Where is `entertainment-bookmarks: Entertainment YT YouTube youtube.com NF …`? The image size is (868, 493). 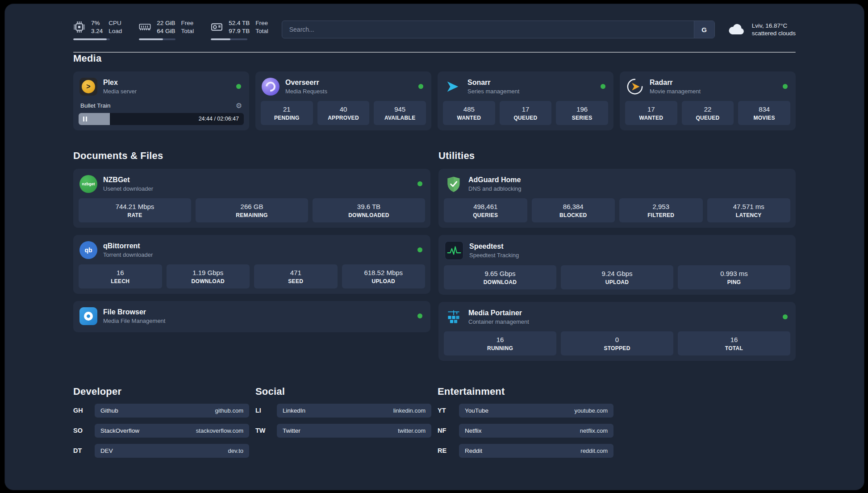
entertainment-bookmarks: Entertainment YT YouTube youtube.com NF … is located at coordinates (526, 422).